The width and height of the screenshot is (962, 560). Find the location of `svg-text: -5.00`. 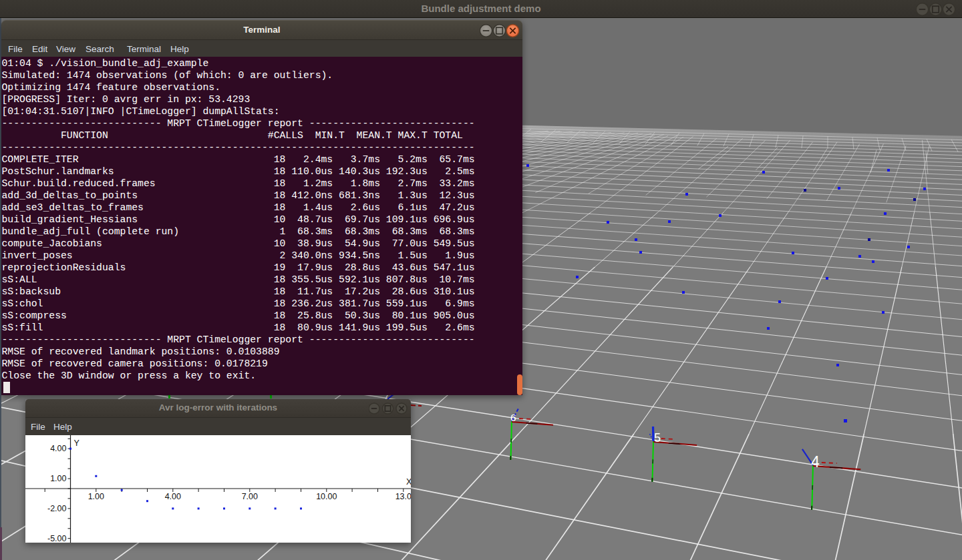

svg-text: -5.00 is located at coordinates (57, 538).